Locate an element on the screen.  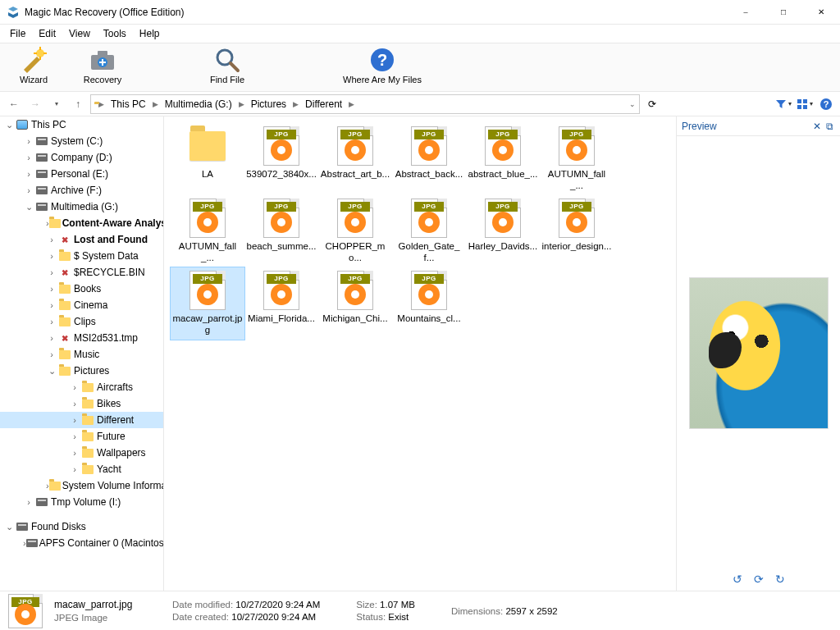
tree-folder: ›Future is located at coordinates (82, 436).